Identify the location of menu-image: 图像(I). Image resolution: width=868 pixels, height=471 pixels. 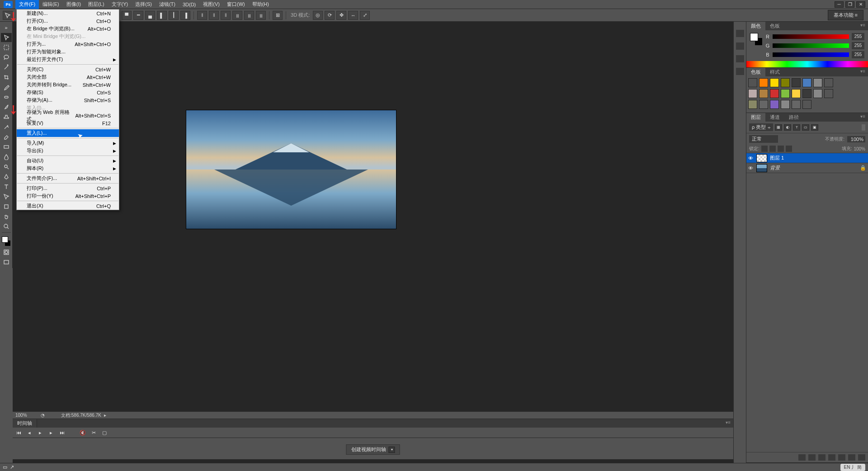
(74, 5).